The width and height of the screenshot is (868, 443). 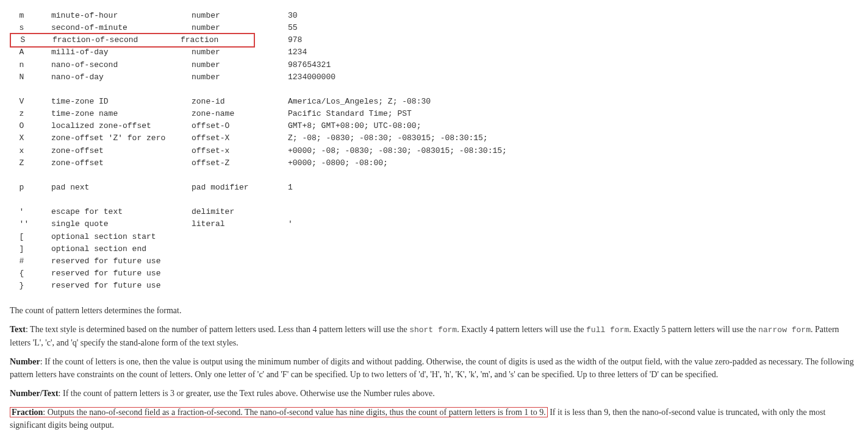 I want to click on col-meaning: pad next, so click(x=121, y=188).